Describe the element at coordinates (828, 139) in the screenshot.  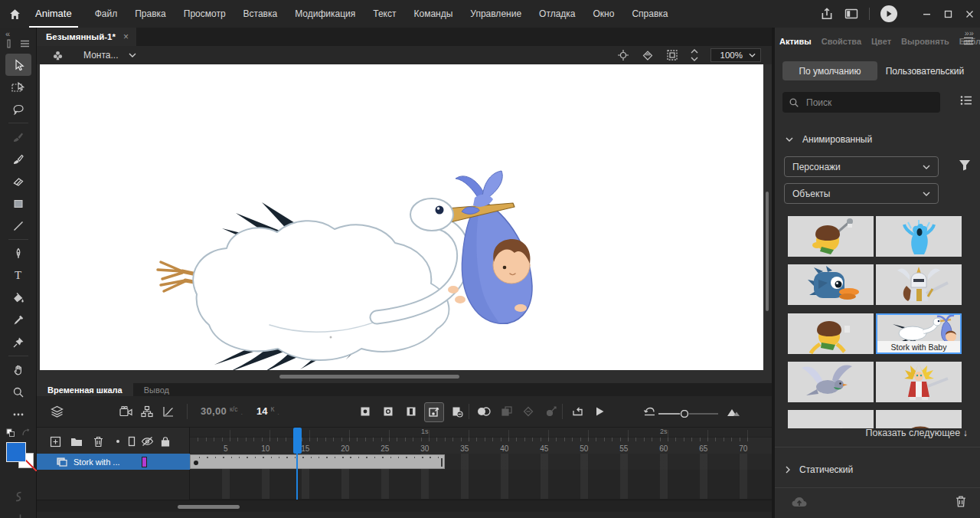
I see `section-animated: Анимированный` at that location.